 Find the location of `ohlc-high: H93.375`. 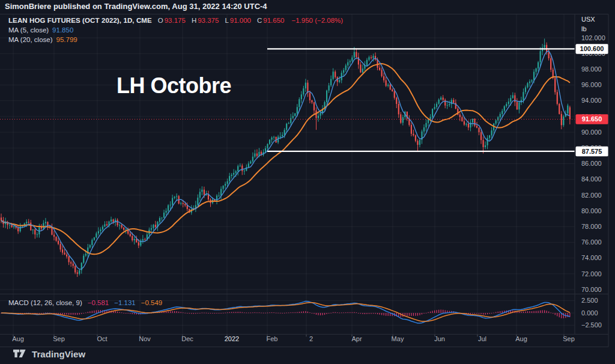

ohlc-high: H93.375 is located at coordinates (205, 20).